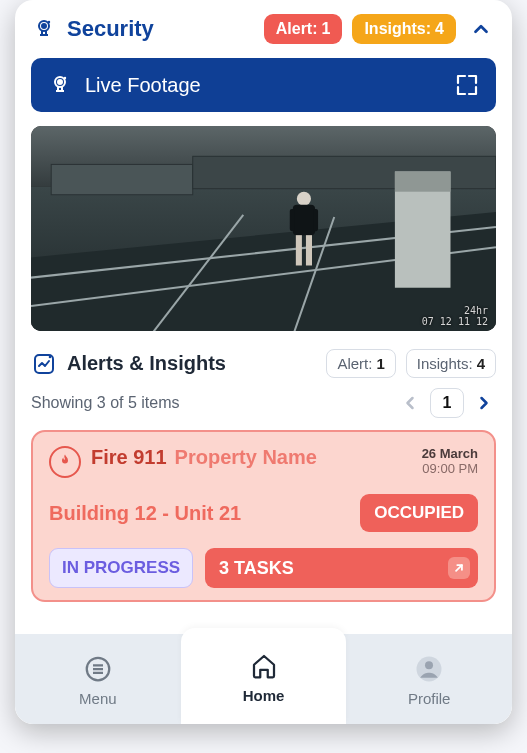 The image size is (527, 753). What do you see at coordinates (264, 403) in the screenshot?
I see `pagination-row: Showing 3 of 5 items 1` at bounding box center [264, 403].